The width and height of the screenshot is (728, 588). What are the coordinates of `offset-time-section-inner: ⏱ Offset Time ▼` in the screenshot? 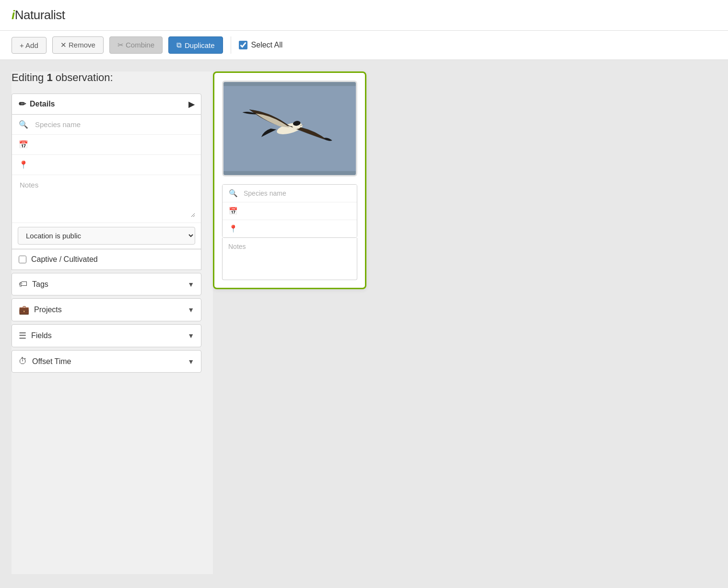 It's located at (106, 362).